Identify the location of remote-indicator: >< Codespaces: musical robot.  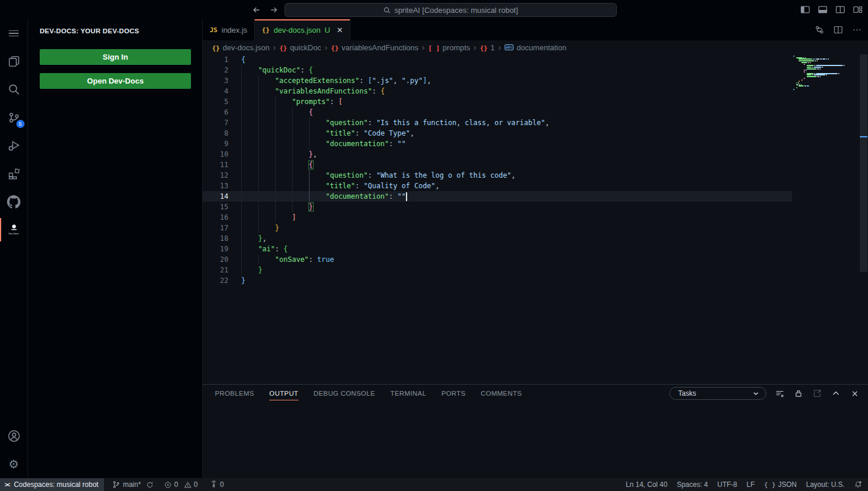
(52, 485).